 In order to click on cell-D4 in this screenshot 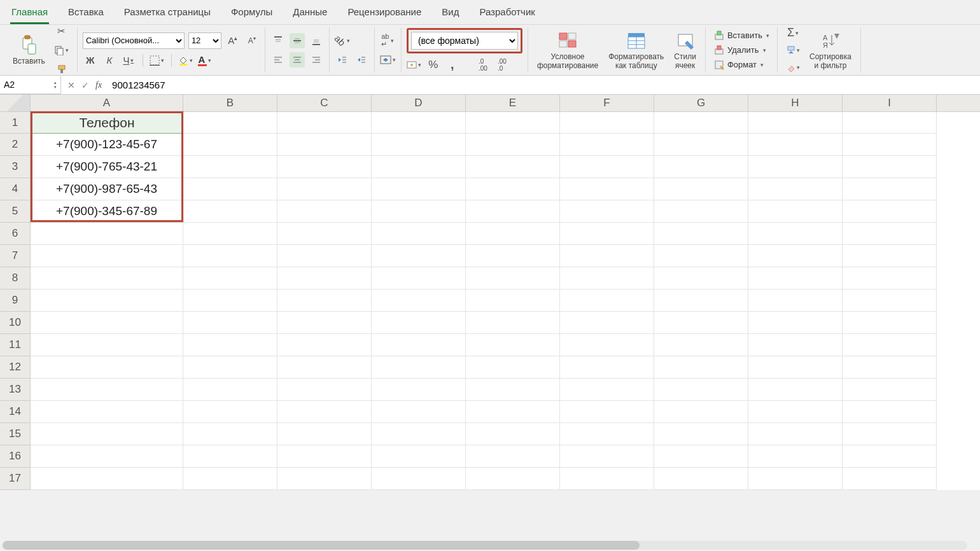, I will do `click(419, 190)`.